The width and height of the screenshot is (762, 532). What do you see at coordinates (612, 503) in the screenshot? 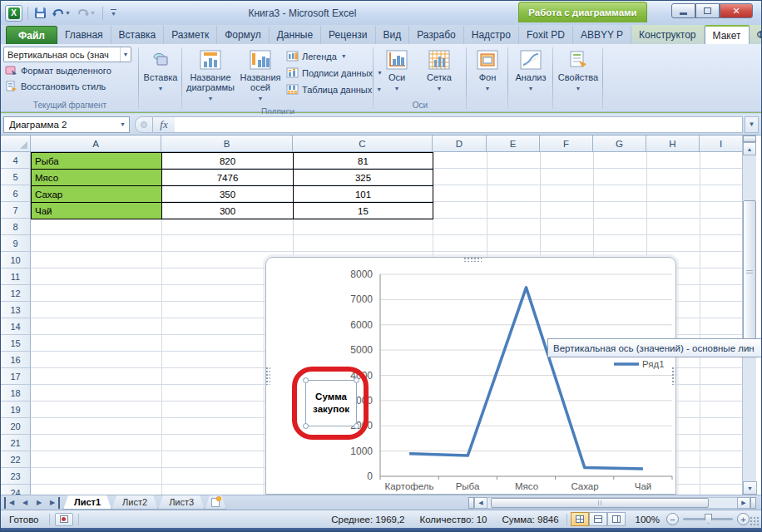
I see `horizontal-scrollbar: ◀ ▶` at bounding box center [612, 503].